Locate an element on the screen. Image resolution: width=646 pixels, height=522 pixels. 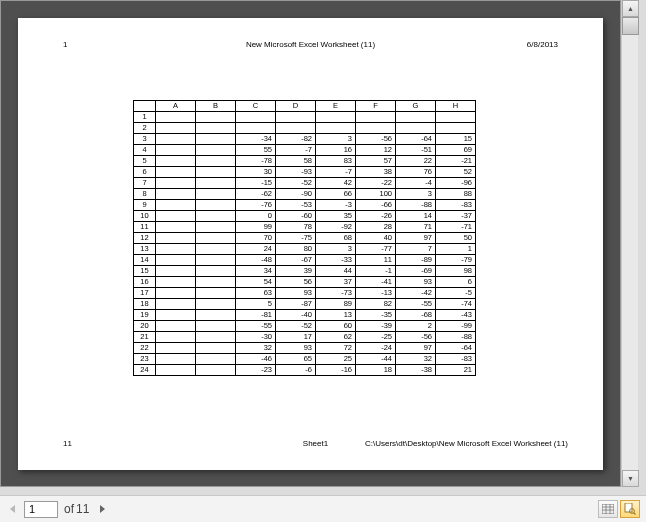
cell: -46 is located at coordinates (256, 358).